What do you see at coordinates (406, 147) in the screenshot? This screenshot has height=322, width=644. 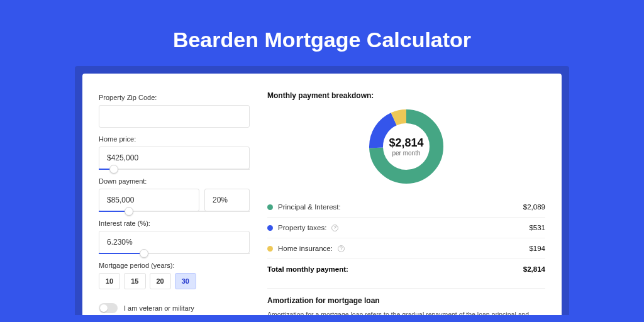 I see `donut-chart: $2,814 per month` at bounding box center [406, 147].